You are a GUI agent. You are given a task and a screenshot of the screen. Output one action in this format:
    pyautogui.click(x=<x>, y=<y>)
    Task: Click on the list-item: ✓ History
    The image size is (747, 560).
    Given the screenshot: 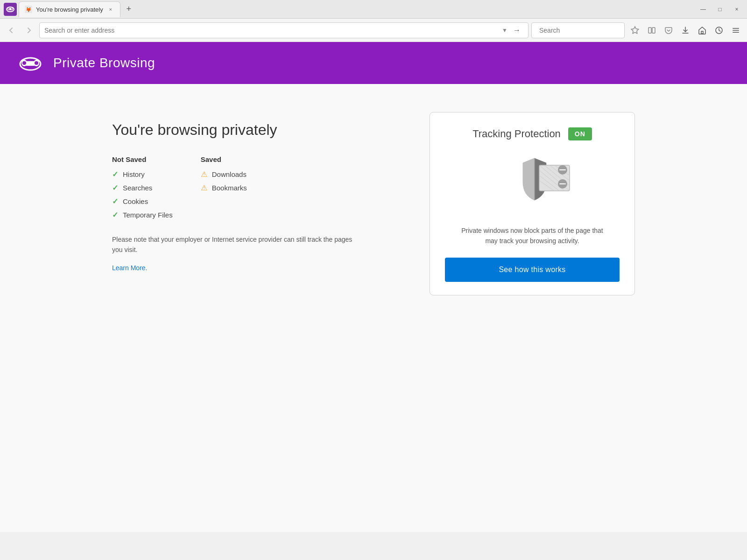 What is the action you would take?
    pyautogui.click(x=142, y=175)
    